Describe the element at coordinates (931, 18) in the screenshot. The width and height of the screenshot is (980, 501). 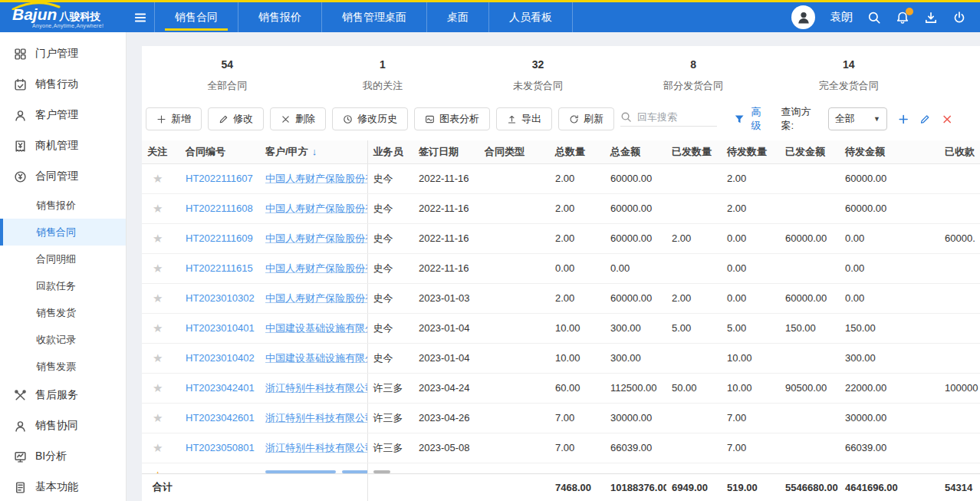
I see `download-icon` at that location.